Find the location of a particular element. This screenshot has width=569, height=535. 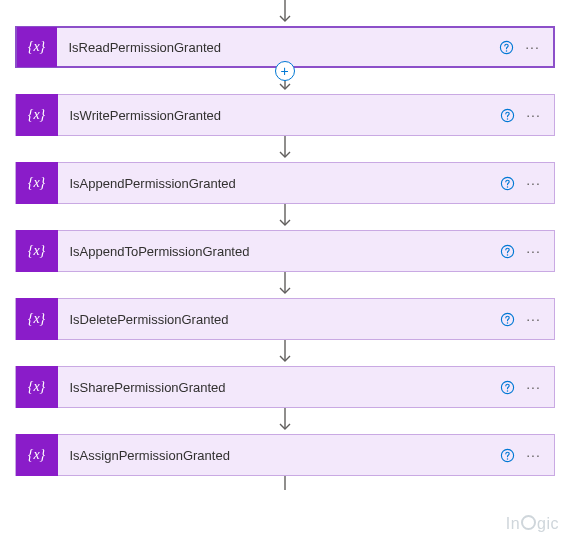

step-label: IsAppendToPermissionGranted is located at coordinates (279, 252).